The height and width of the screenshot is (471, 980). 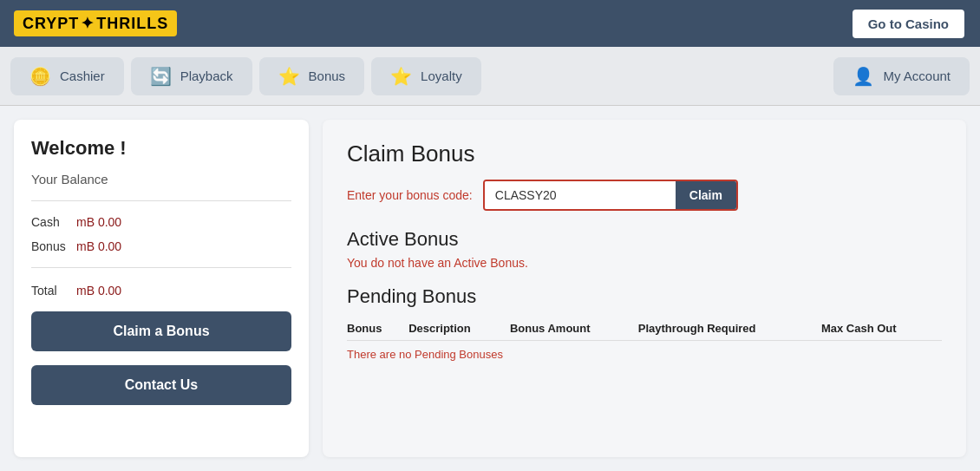 I want to click on nav-cashier: 🪙 Cashier, so click(x=68, y=76).